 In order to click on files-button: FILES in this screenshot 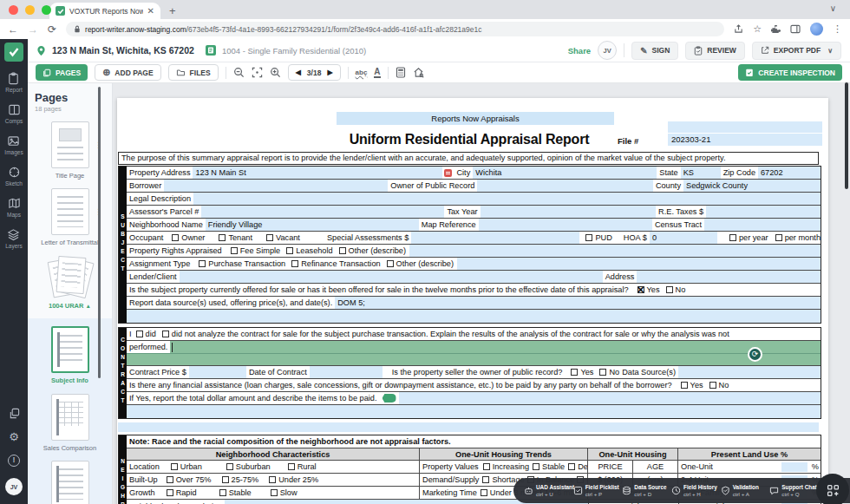, I will do `click(193, 73)`.